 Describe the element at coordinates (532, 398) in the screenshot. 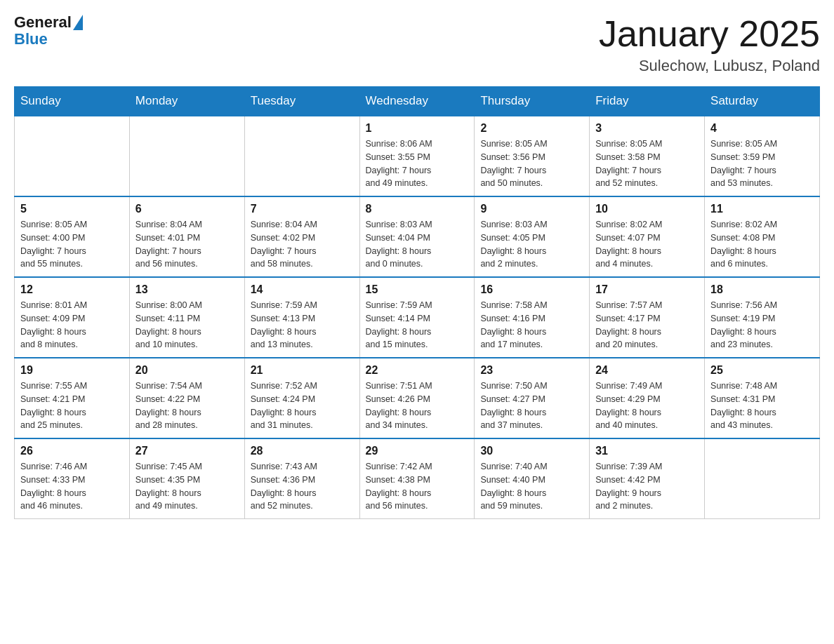

I see `table-row: 23Sunrise: 7:50 AM Sunset: 4:27 PM Dayli…` at that location.